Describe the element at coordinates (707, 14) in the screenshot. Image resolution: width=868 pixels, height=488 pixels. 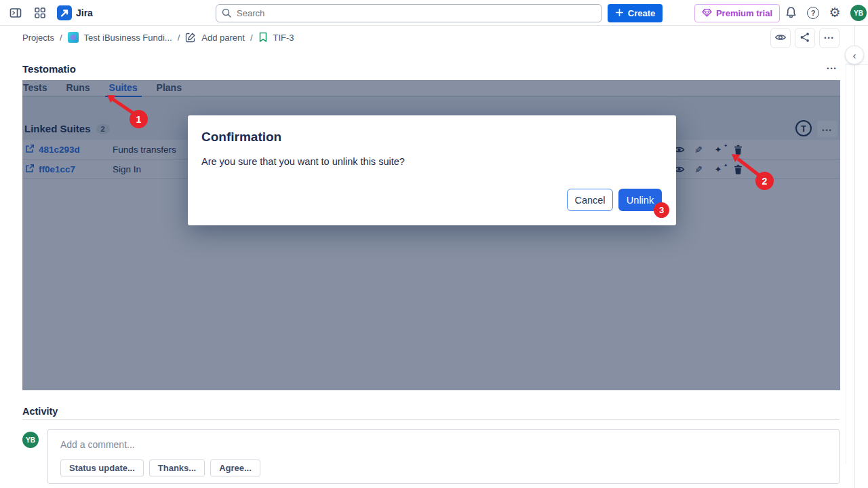
I see `gem-icon` at that location.